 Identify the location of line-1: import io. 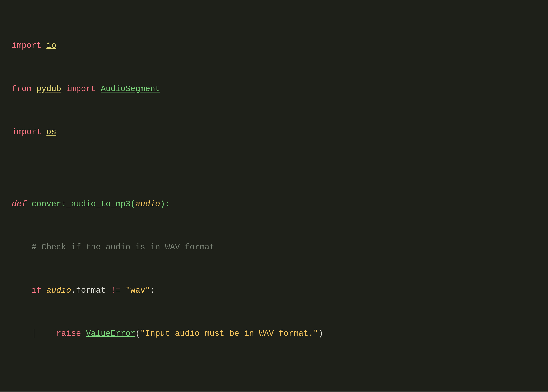
(274, 46).